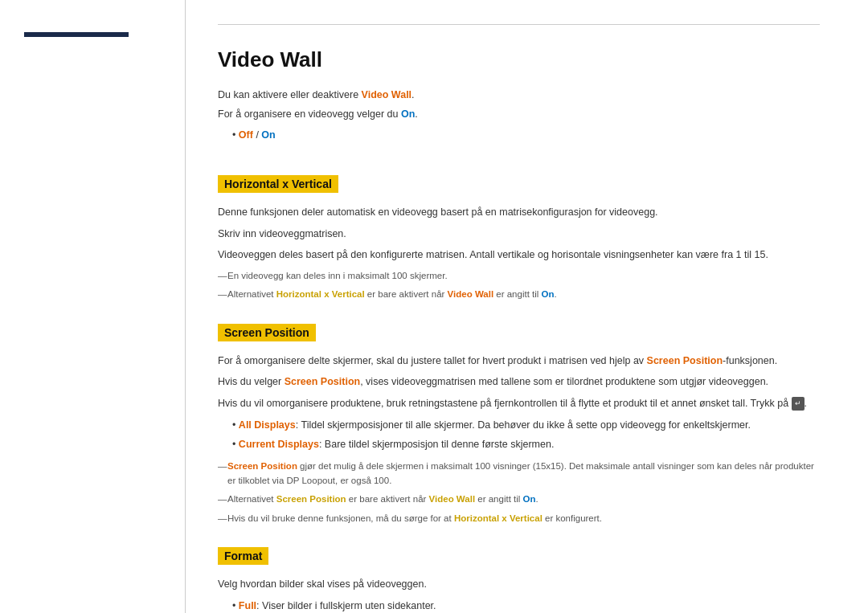 Image resolution: width=868 pixels, height=613 pixels. Describe the element at coordinates (278, 184) in the screenshot. I see `section1-heading: Horizontal x Vertical` at that location.